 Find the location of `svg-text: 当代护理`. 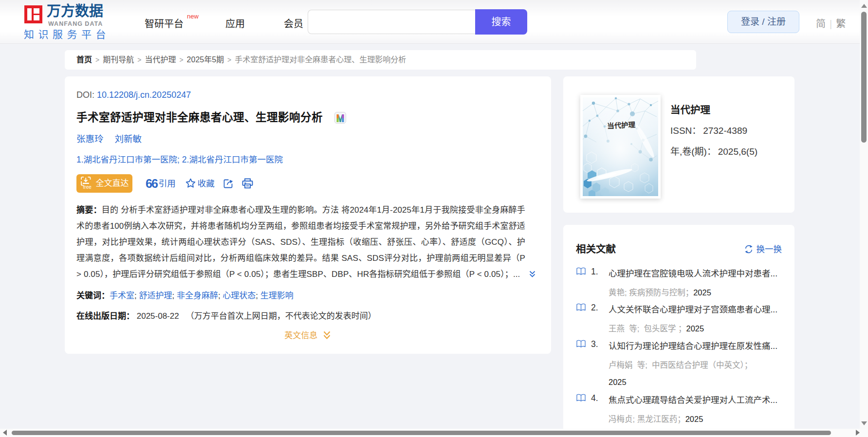

svg-text: 当代护理 is located at coordinates (621, 125).